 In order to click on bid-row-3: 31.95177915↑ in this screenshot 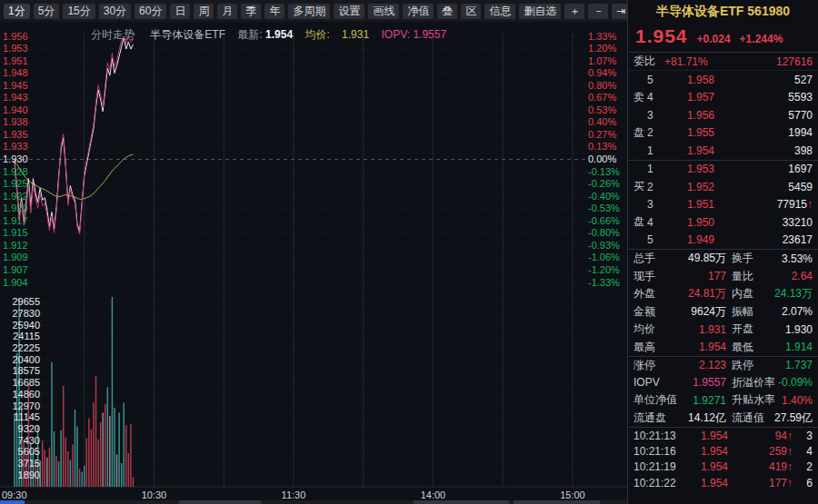, I will do `click(723, 205)`.